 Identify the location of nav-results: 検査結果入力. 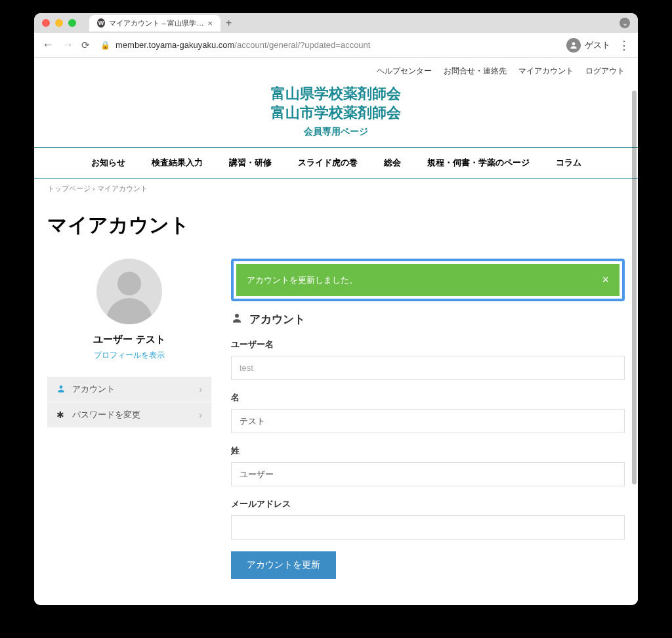
(177, 163).